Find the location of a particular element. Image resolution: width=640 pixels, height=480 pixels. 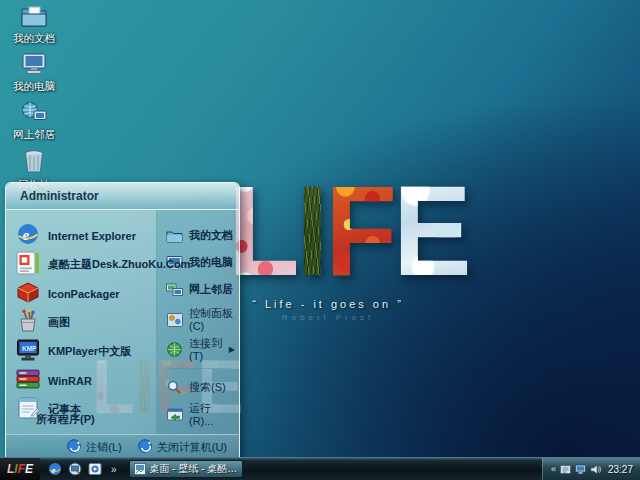

quick-launch-overflow-chevron: » is located at coordinates (114, 470).